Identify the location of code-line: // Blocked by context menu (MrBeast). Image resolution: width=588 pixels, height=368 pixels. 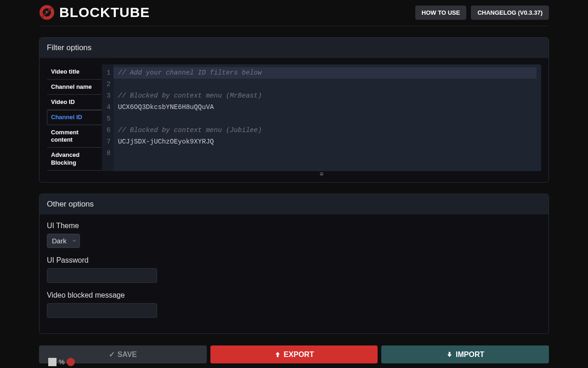
(327, 96).